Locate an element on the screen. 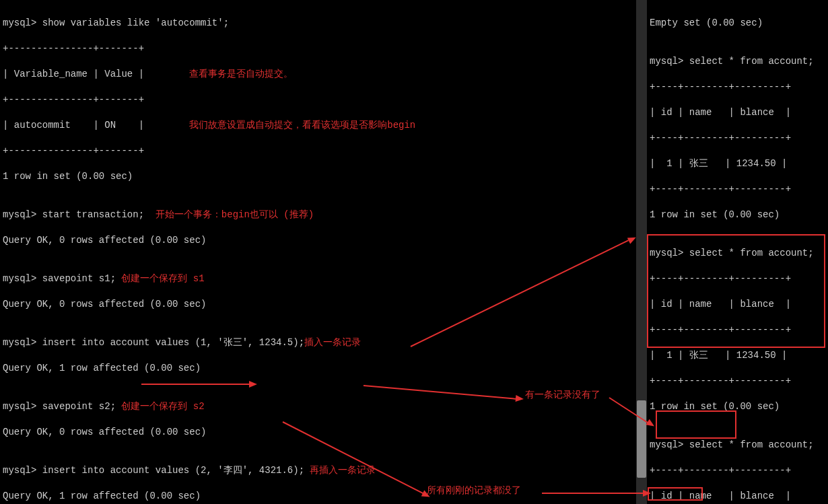  cmd-select-3: mysql> select * from account; is located at coordinates (738, 445).